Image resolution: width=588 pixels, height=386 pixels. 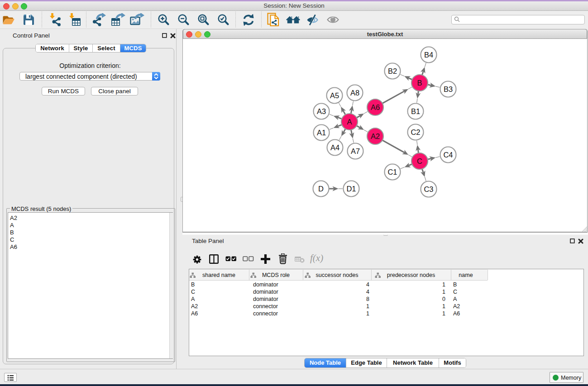 I want to click on svg-text: A2, so click(x=375, y=136).